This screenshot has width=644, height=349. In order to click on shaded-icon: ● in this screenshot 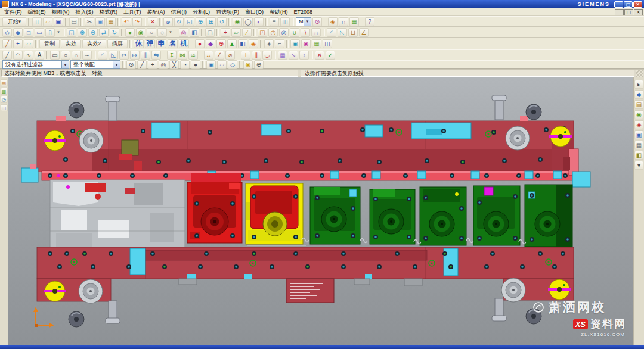, I will do `click(130, 32)`.